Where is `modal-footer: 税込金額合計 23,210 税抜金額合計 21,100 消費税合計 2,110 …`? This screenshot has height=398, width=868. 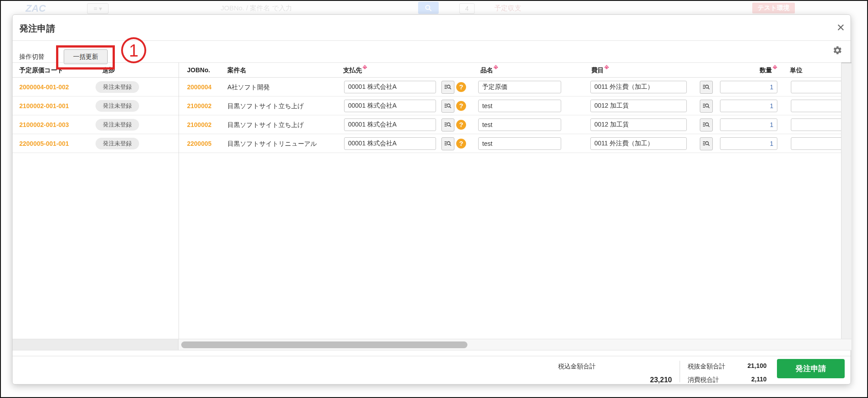 modal-footer: 税込金額合計 23,210 税抜金額合計 21,100 消費税合計 2,110 … is located at coordinates (432, 371).